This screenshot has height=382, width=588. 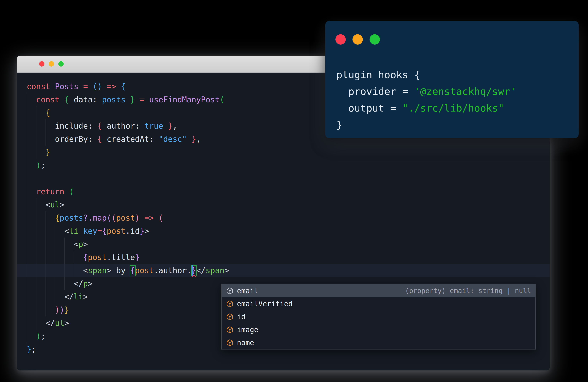 What do you see at coordinates (88, 100) in the screenshot?
I see `code-token: data:` at bounding box center [88, 100].